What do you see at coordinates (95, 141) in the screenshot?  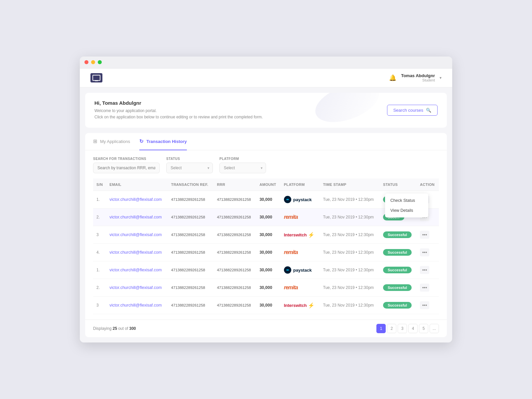 I see `grid-icon: ⊞` at bounding box center [95, 141].